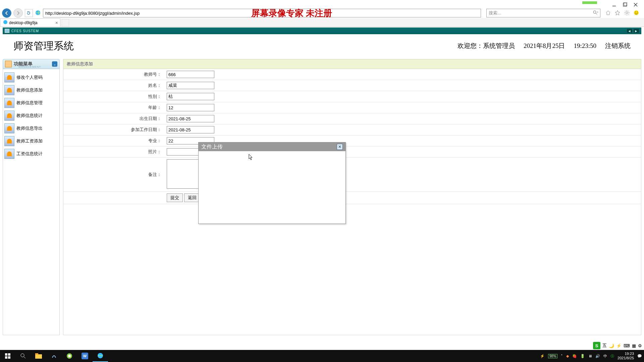 The height and width of the screenshot is (362, 644). Describe the element at coordinates (31, 141) in the screenshot. I see `sidebar-item-salary-add: 教师工资添加` at that location.